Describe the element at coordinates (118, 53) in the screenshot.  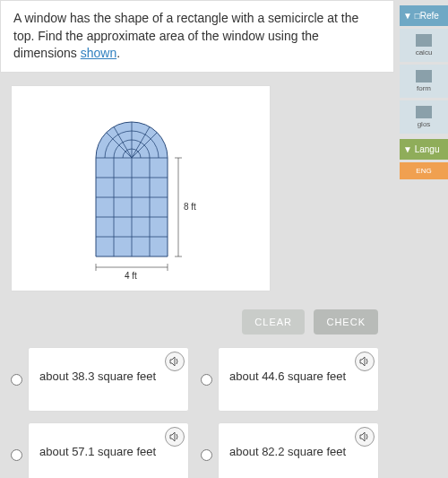
I see `question-part2: .` at that location.